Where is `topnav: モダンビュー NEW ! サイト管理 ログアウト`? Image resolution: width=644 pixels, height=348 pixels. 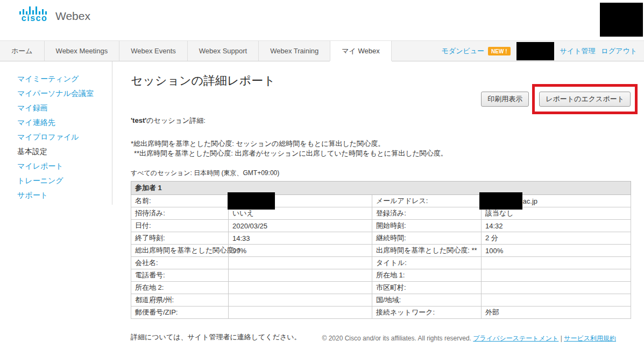
topnav: モダンビュー NEW ! サイト管理 ログアウト is located at coordinates (539, 51).